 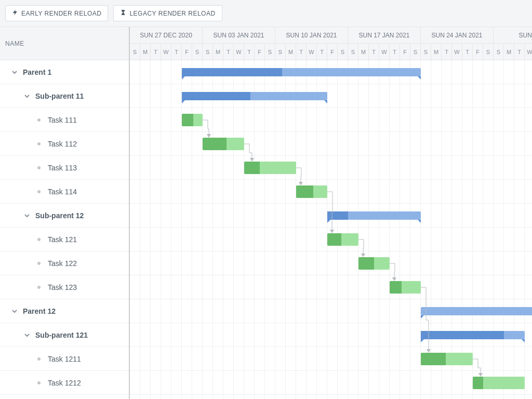 I want to click on week-header-cell: SUN 10 JAN 2021, so click(x=312, y=35).